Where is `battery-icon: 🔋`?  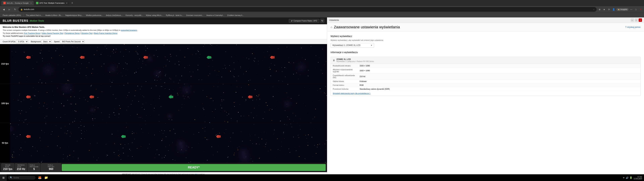 battery-icon: 🔋 is located at coordinates (631, 178).